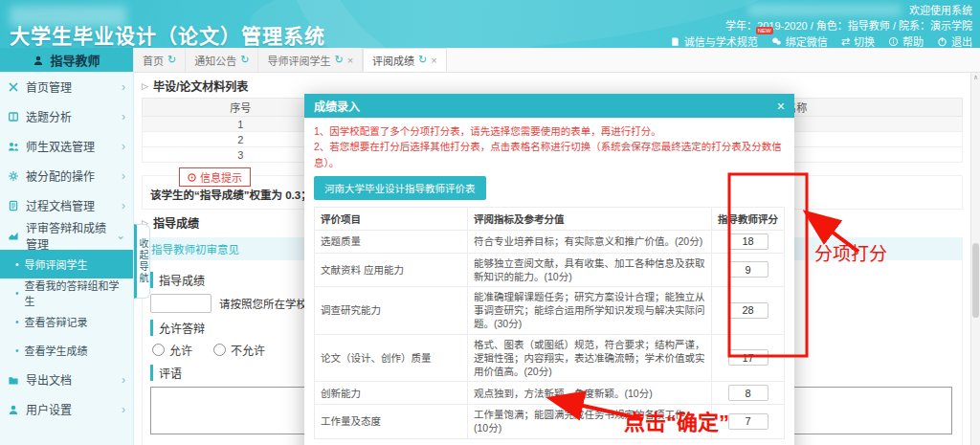  What do you see at coordinates (549, 311) in the screenshot?
I see `score-row: 调查研究能力 能准确理解课题任务；研究方案设计合理；能独立从事调查研究；能综合运…` at bounding box center [549, 311].